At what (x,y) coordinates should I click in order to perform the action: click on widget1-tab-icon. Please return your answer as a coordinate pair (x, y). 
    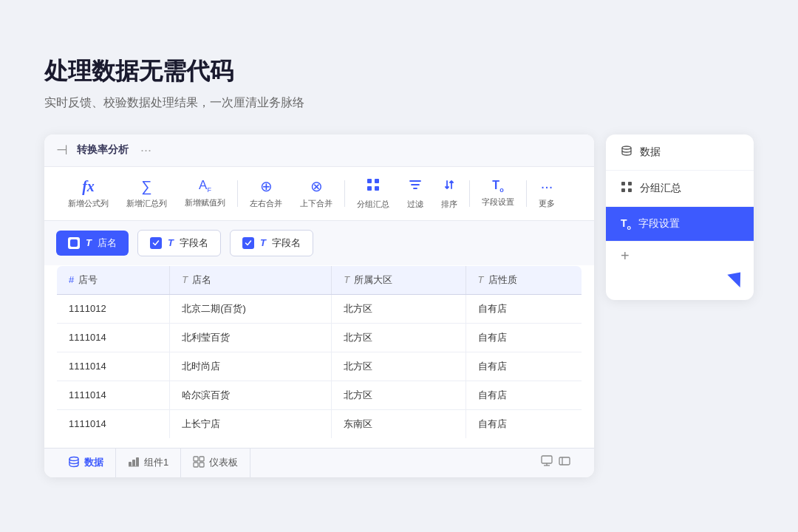
    Looking at the image, I should click on (134, 463).